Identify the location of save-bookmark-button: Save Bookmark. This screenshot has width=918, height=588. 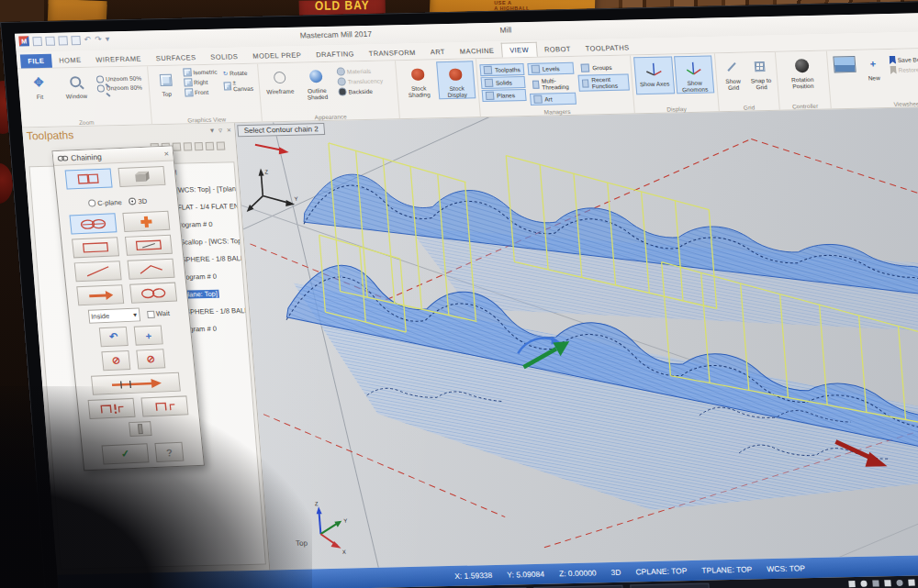
(902, 59).